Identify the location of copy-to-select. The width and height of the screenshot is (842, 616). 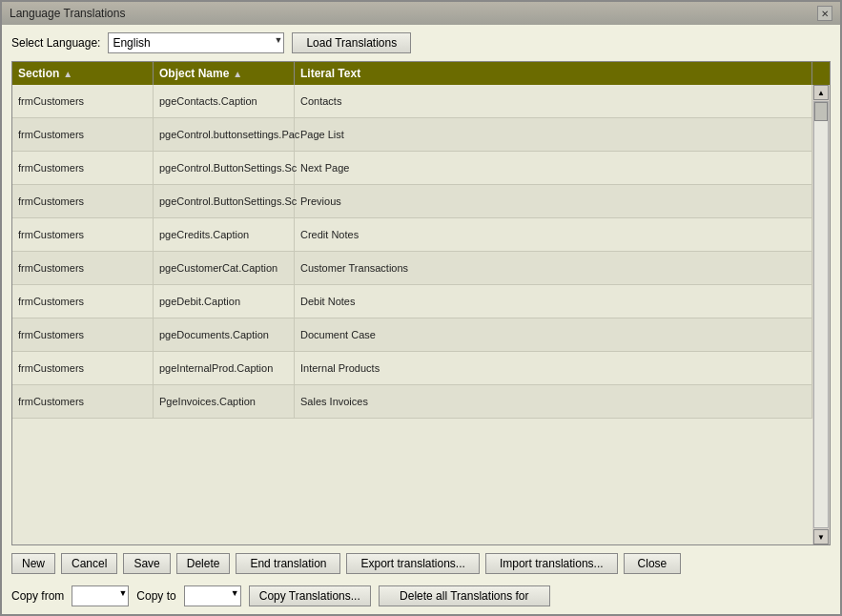
(213, 596).